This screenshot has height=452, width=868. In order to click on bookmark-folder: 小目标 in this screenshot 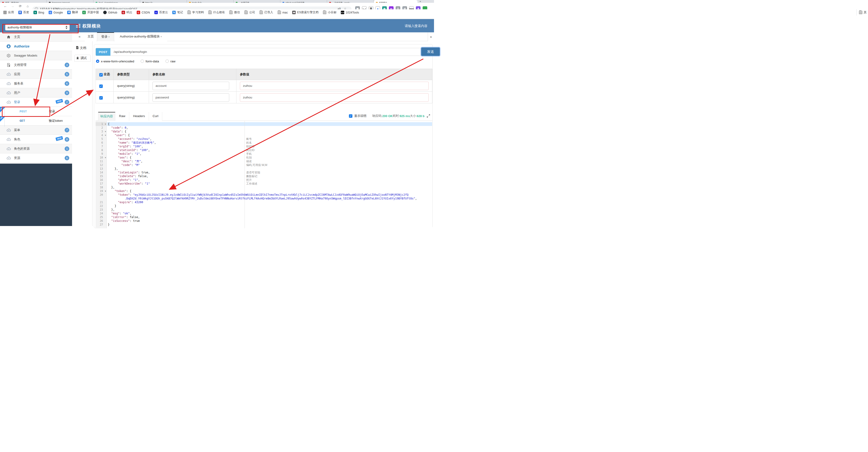, I will do `click(330, 12)`.